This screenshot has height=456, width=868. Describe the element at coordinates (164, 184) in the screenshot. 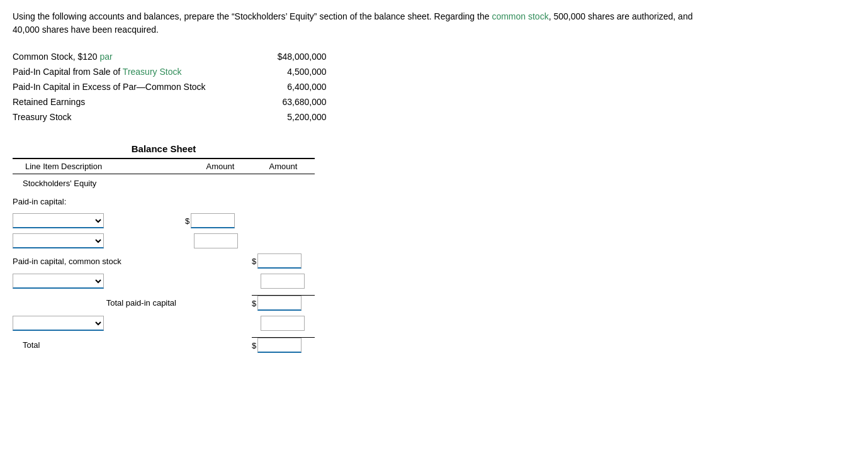

I see `stockholders-equity-row: Stockholders' Equity` at that location.